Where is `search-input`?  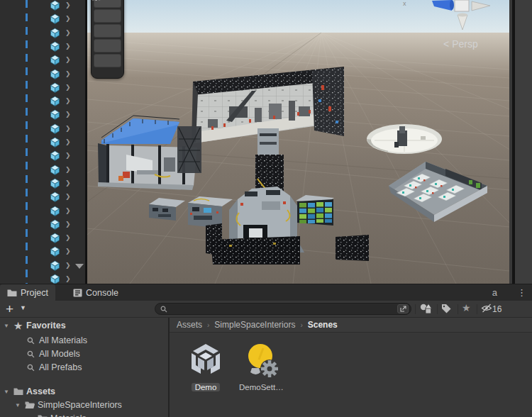 search-input is located at coordinates (284, 309).